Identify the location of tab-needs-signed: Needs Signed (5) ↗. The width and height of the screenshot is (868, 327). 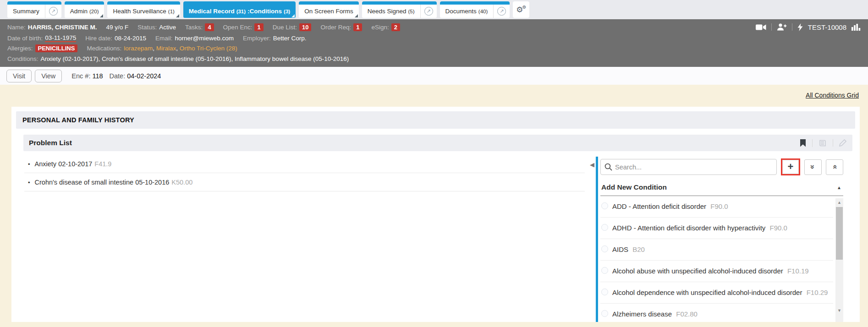
(400, 10).